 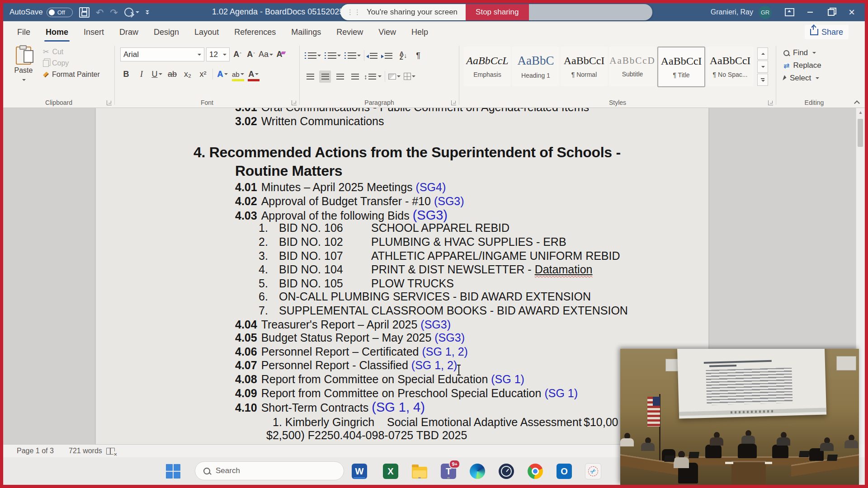 What do you see at coordinates (85, 451) in the screenshot?
I see `word-count: 721 words` at bounding box center [85, 451].